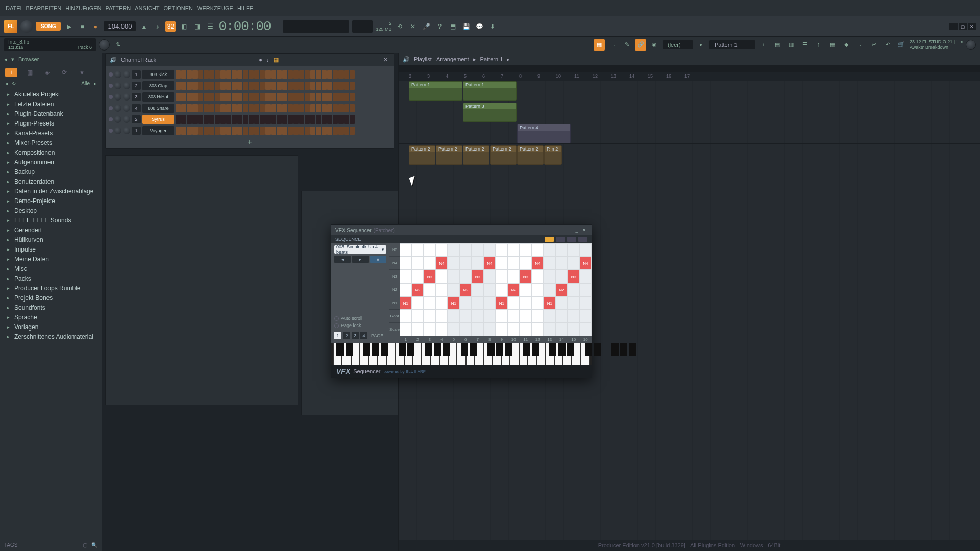 The width and height of the screenshot is (980, 551). Describe the element at coordinates (436, 91) in the screenshot. I see `playlist-clip: Pattern 1` at that location.